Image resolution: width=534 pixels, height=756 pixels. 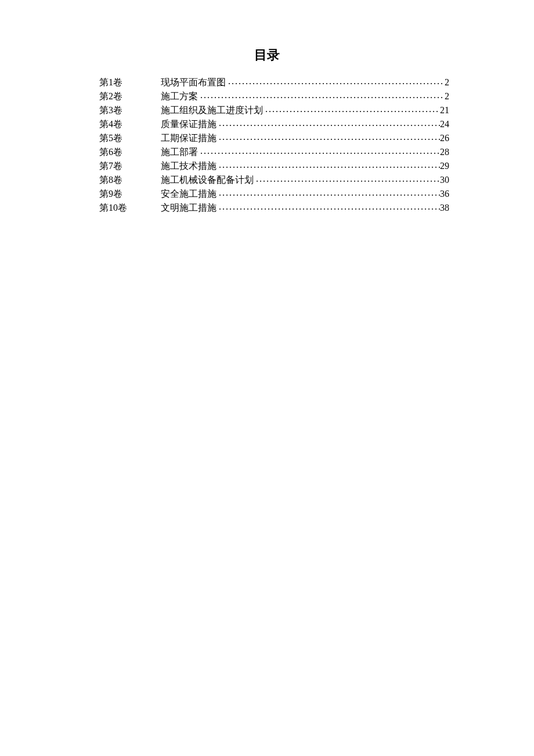 I want to click on toc-volume: 第6卷, so click(x=130, y=152).